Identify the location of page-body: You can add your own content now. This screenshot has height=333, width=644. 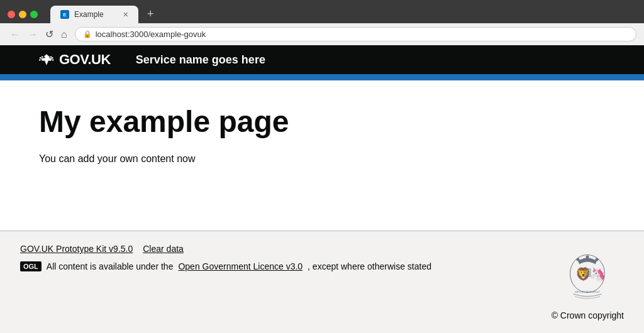
(322, 159).